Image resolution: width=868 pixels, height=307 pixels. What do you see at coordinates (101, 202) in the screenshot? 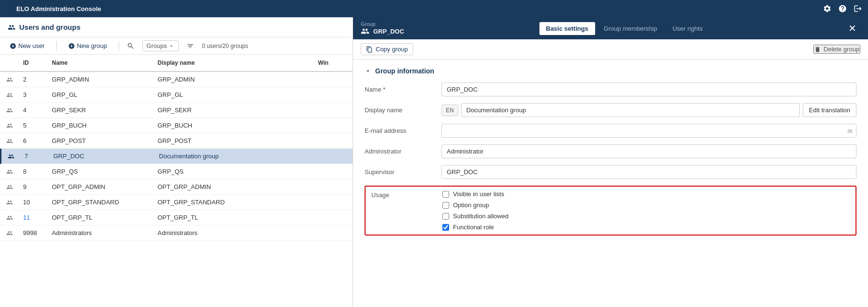
I see `cell-name: OPT_GRP_STANDARD` at bounding box center [101, 202].